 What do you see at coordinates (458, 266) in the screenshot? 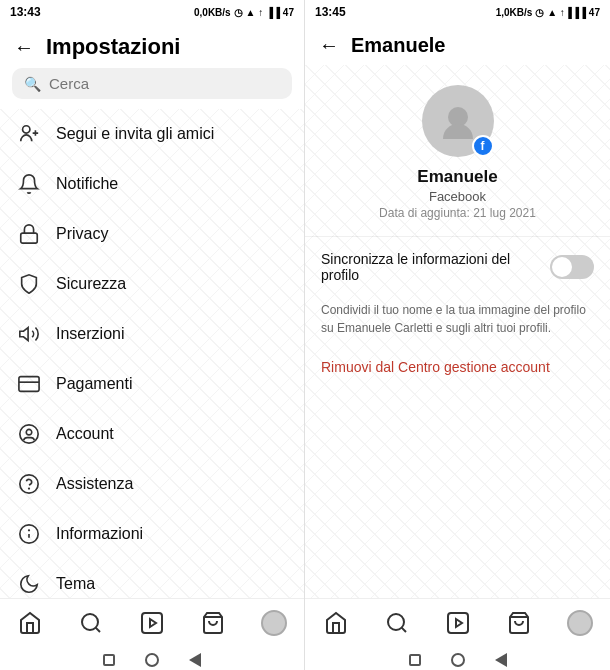
I see `sync-row: Sincronizza le informazioni del profilo` at bounding box center [458, 266].